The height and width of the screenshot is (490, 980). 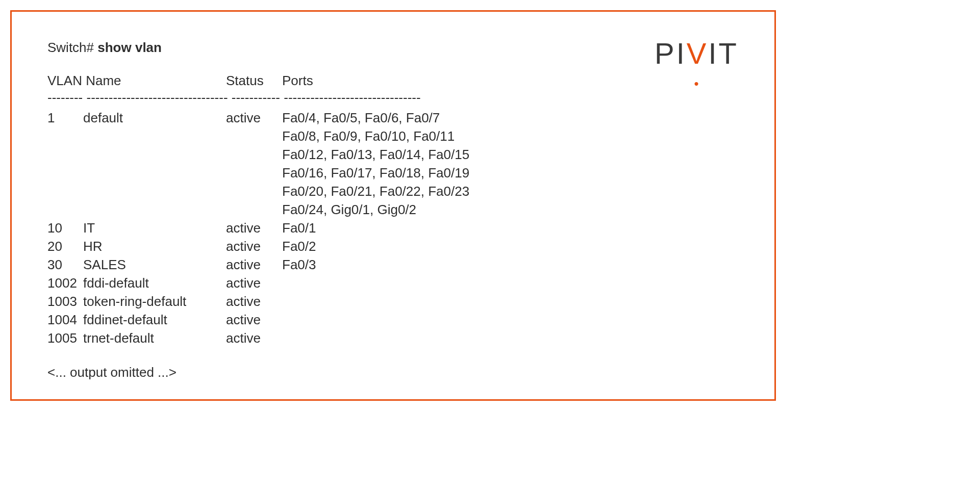 What do you see at coordinates (393, 173) in the screenshot?
I see `table-row-continuation: Fa0/16, Fa0/17, Fa0/18, Fa0/19` at bounding box center [393, 173].